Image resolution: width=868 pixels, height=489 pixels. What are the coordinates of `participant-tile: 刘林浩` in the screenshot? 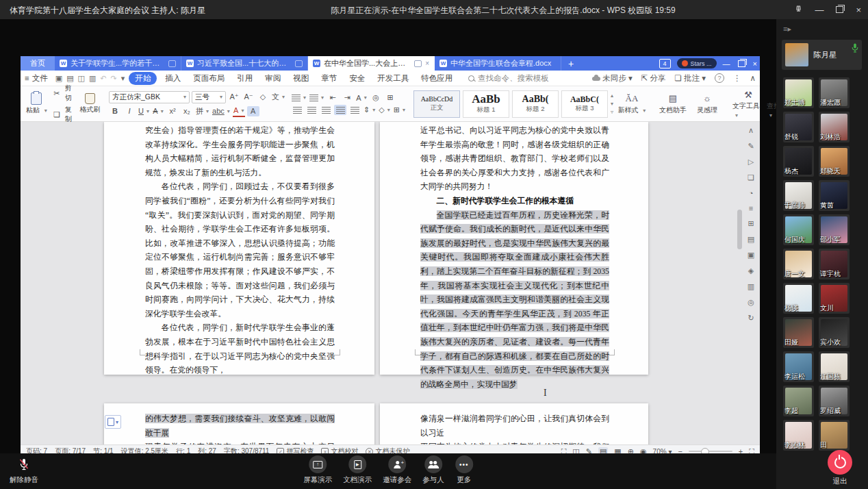 It's located at (834, 127).